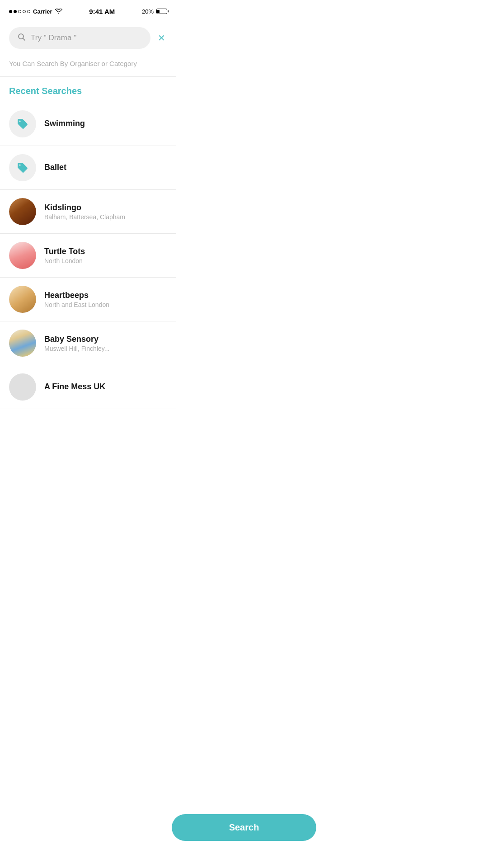 The image size is (488, 868). I want to click on signal-dots, so click(20, 12).